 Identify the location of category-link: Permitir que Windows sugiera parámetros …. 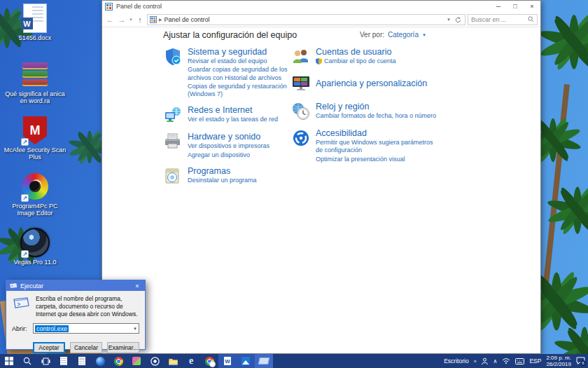
(379, 147).